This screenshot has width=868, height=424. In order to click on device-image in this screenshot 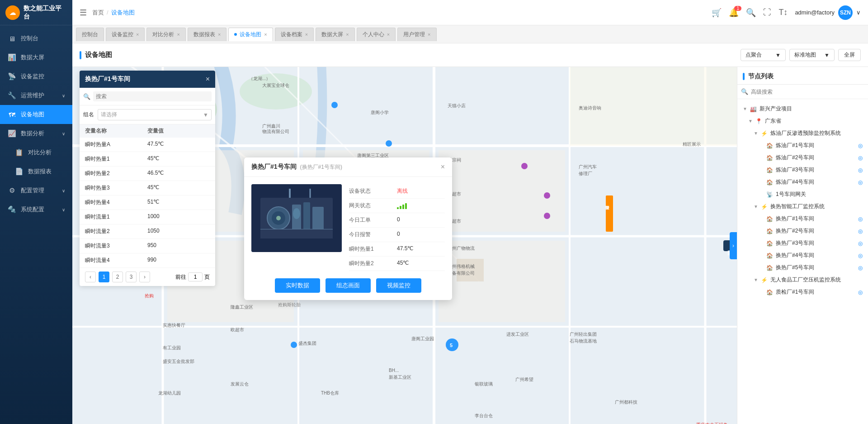, I will do `click(297, 218)`.